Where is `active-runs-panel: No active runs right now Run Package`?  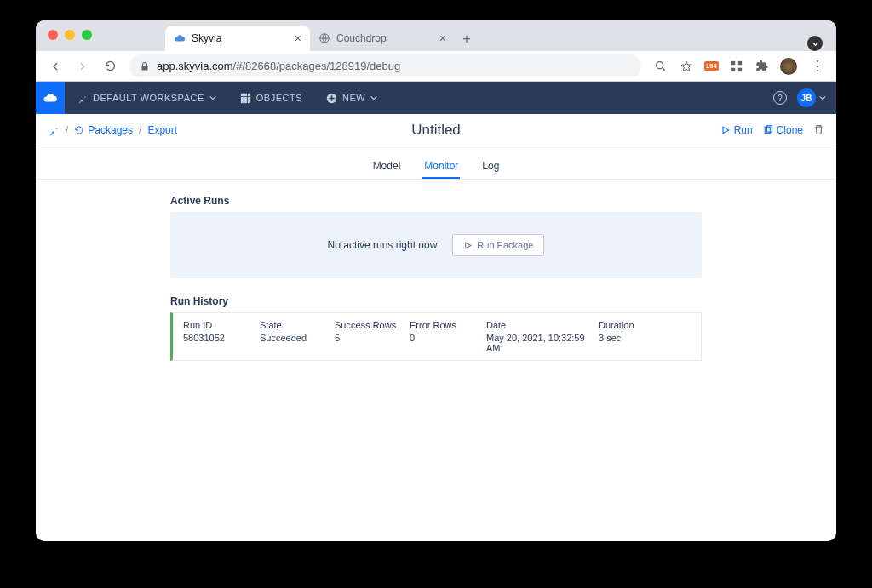 active-runs-panel: No active runs right now Run Package is located at coordinates (436, 245).